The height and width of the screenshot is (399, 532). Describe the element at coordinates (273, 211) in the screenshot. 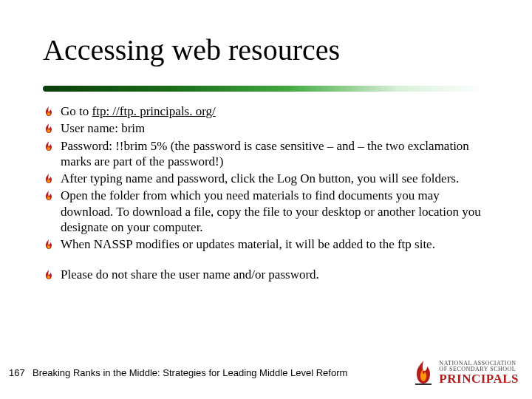

I see `bullet-text: Open the folder from which you need mate…` at that location.